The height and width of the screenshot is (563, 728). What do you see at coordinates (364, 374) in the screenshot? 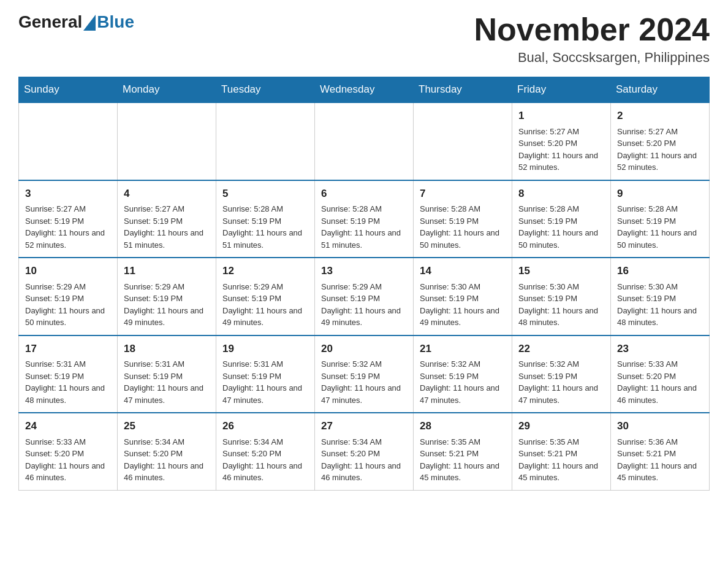
I see `calendar-week-row: 17Sunrise: 5:31 AM Sunset: 5:19 PM Dayli…` at bounding box center [364, 374].